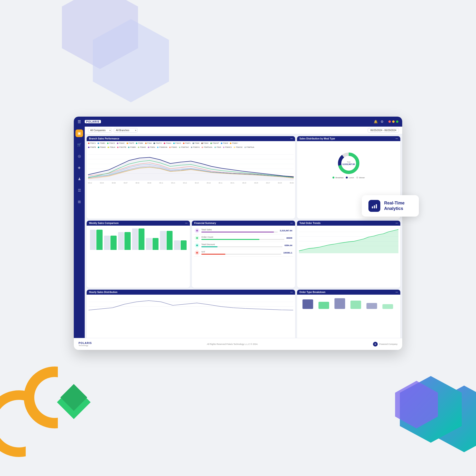 The width and height of the screenshot is (476, 476). I want to click on orders-label: Order Count, so click(243, 237).